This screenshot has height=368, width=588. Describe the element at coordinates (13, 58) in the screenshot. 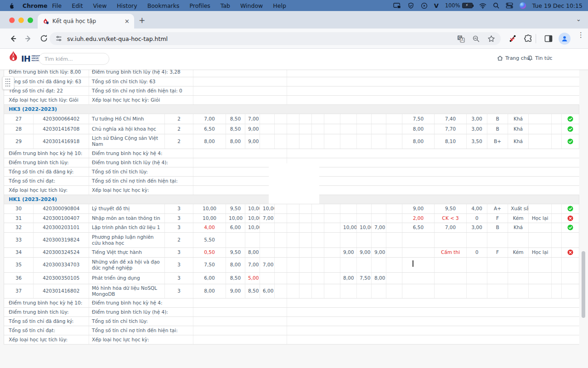

I see `iuh-flame-icon` at that location.